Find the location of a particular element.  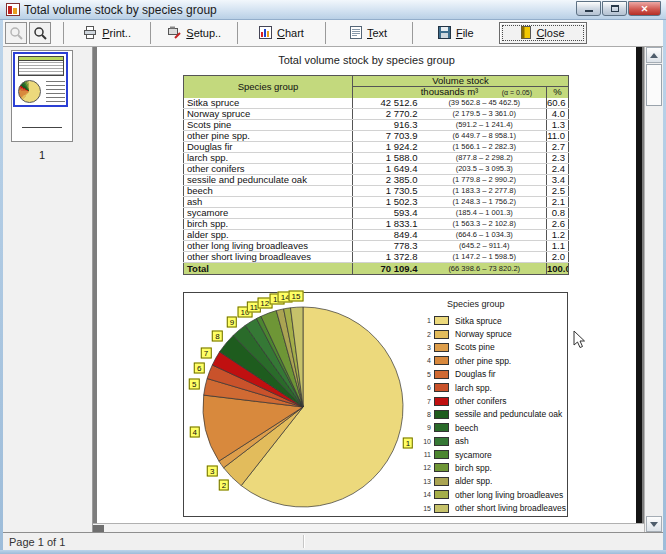

col-header-volume-stock: Volume stock is located at coordinates (461, 82).